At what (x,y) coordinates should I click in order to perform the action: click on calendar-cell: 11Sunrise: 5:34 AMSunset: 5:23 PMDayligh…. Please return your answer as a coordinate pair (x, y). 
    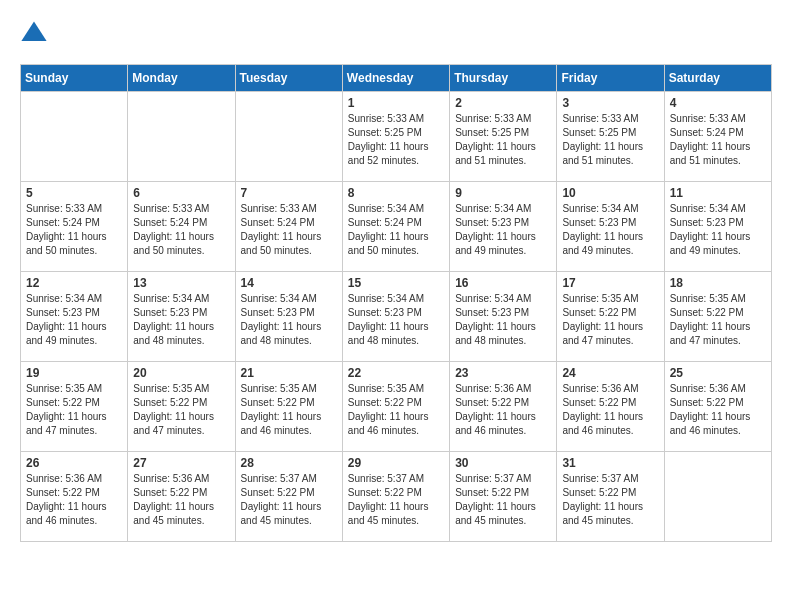
    Looking at the image, I should click on (718, 227).